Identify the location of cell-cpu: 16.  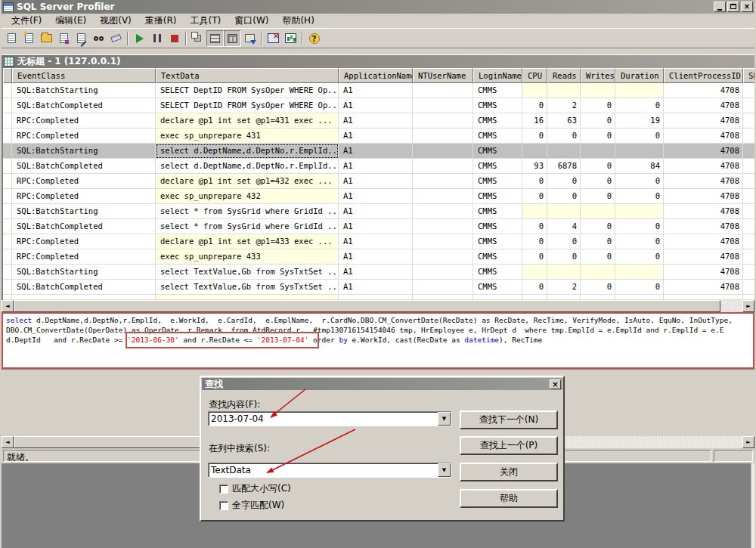
(535, 121).